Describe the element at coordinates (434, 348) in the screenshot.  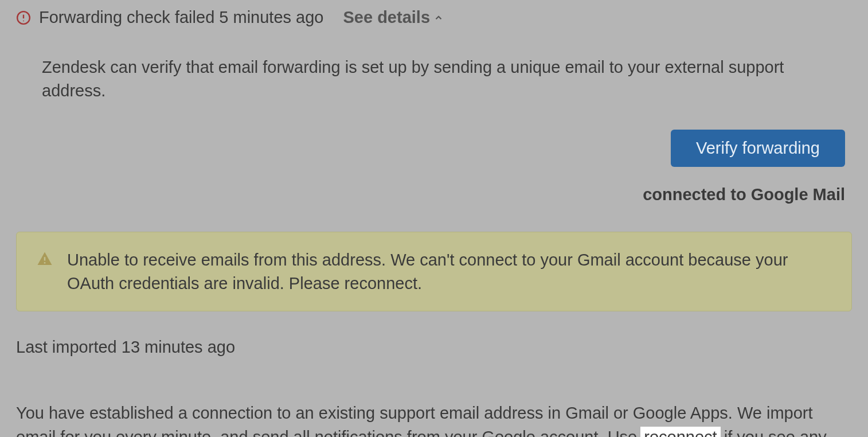
I see `last-imported-text: Last imported 13 minutes ago` at that location.